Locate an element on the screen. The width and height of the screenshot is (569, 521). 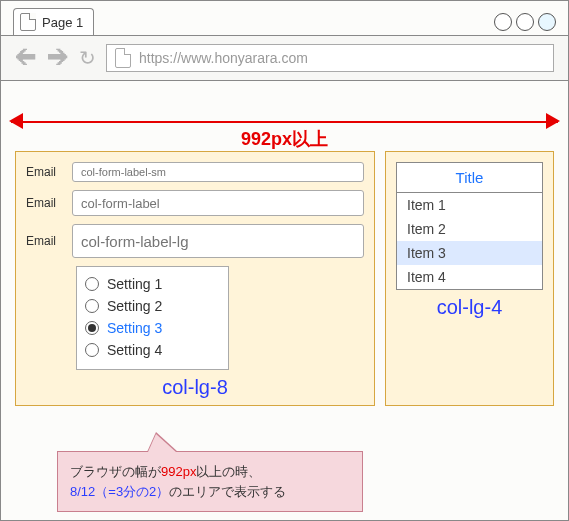
label-email-md: Email is located at coordinates (44, 203).